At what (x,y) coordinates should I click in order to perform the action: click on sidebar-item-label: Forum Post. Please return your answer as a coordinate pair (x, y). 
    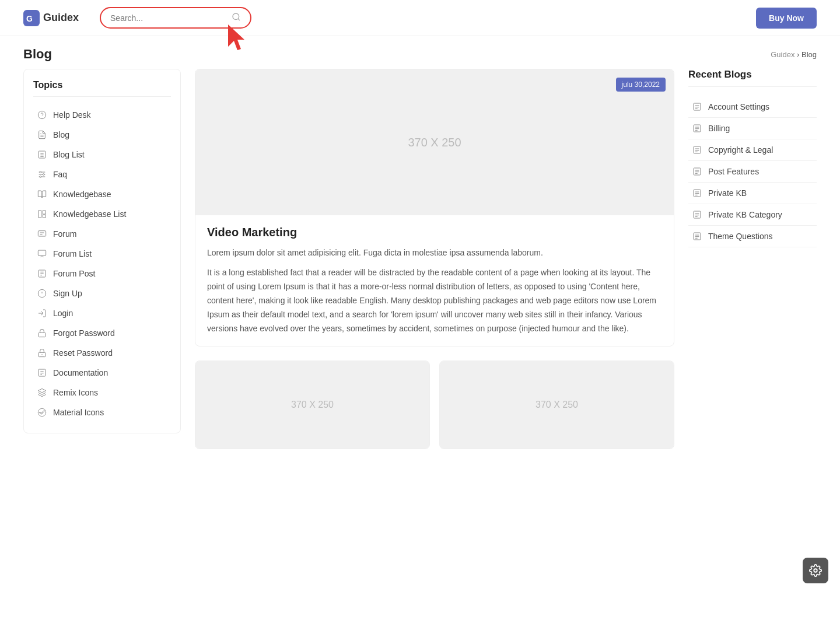
    Looking at the image, I should click on (74, 274).